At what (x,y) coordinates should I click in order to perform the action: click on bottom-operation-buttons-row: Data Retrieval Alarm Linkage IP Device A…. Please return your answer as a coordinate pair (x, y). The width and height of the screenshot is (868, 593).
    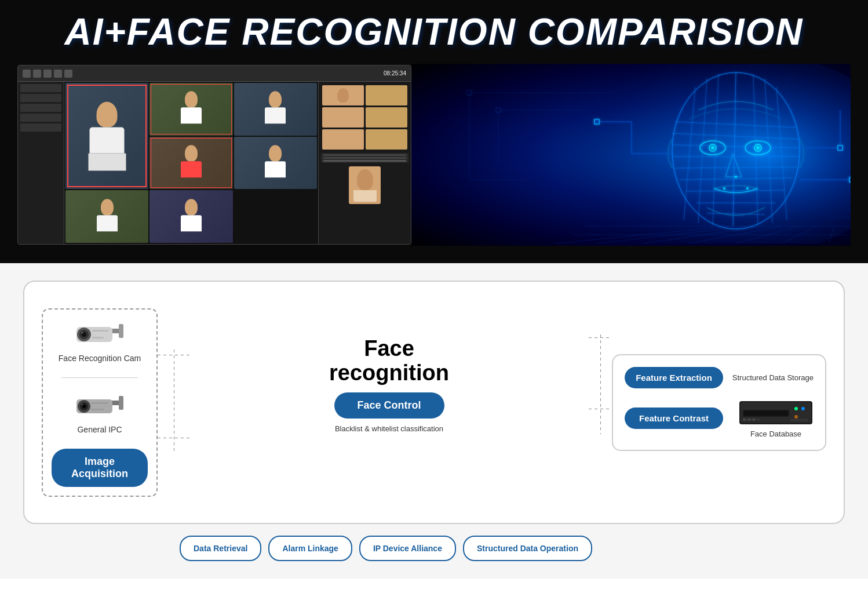
    Looking at the image, I should click on (434, 548).